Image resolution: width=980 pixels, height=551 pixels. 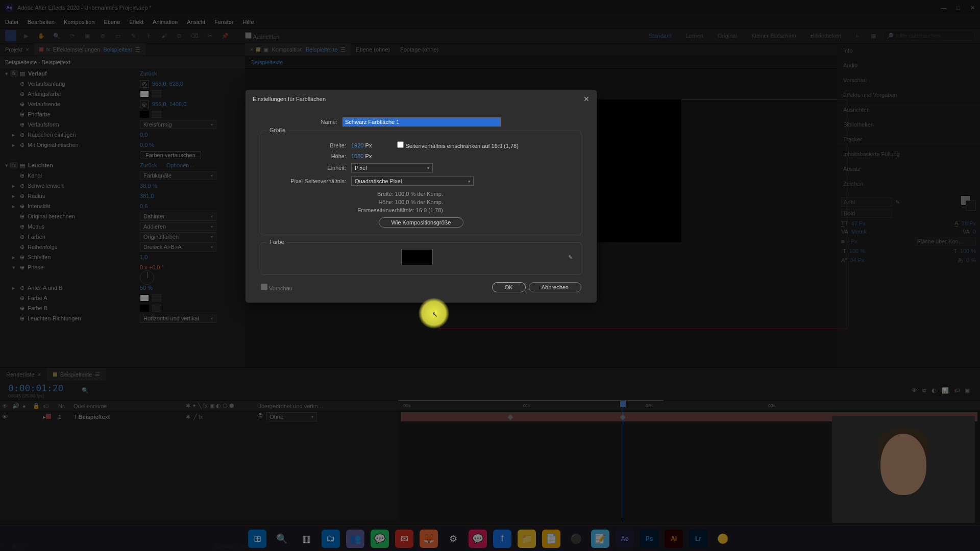 I want to click on info-aspect: Frameseitenverhältnis: 16:9 (1,78), so click(x=356, y=210).